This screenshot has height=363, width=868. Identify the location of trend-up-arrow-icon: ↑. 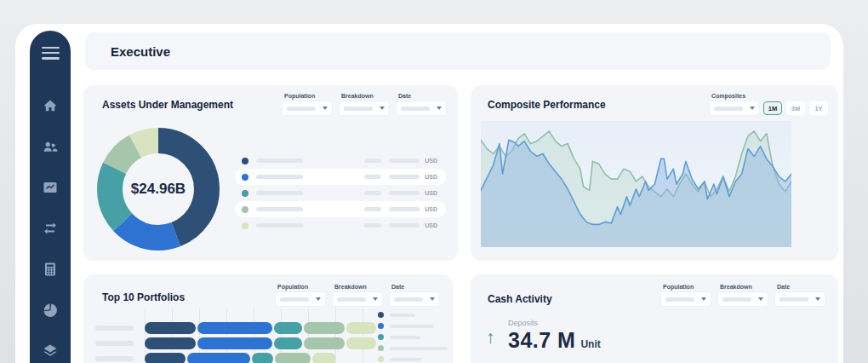
(490, 337).